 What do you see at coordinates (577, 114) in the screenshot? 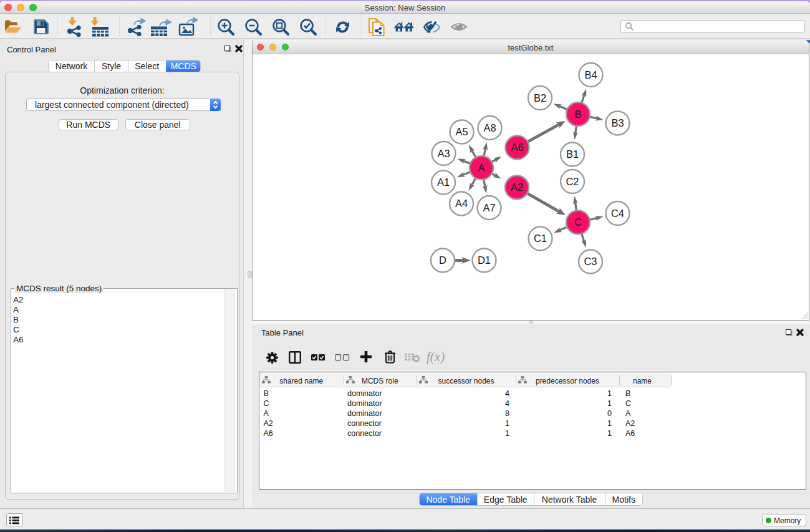
I see `svg-text: B` at bounding box center [577, 114].